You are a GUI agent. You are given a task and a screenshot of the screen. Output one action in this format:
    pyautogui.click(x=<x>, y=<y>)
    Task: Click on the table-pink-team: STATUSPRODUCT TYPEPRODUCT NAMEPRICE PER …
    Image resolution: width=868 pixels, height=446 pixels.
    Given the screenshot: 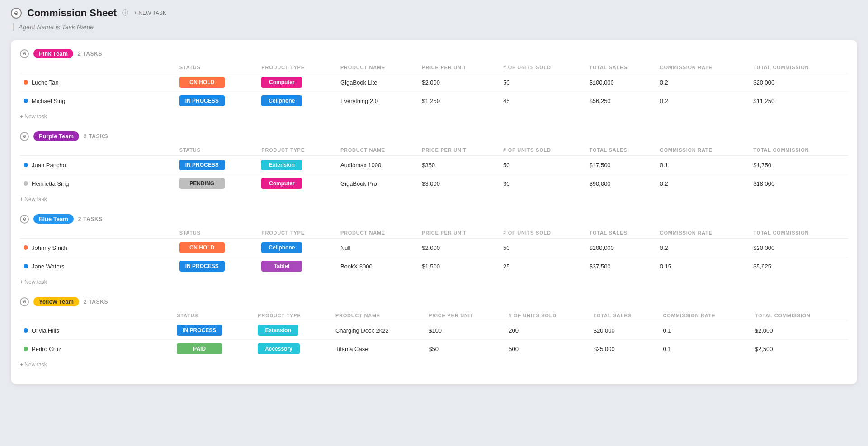 What is the action you would take?
    pyautogui.click(x=434, y=86)
    